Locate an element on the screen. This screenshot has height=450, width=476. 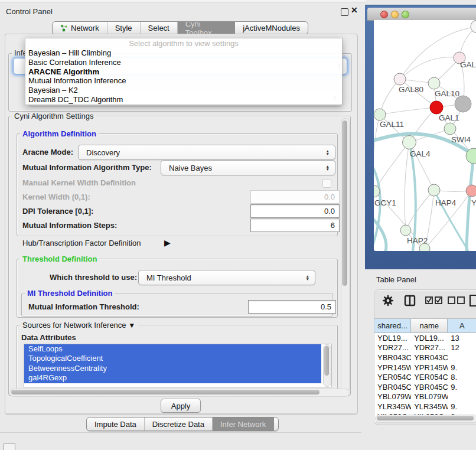
settings-horizontal-scrollbar is located at coordinates (180, 393).